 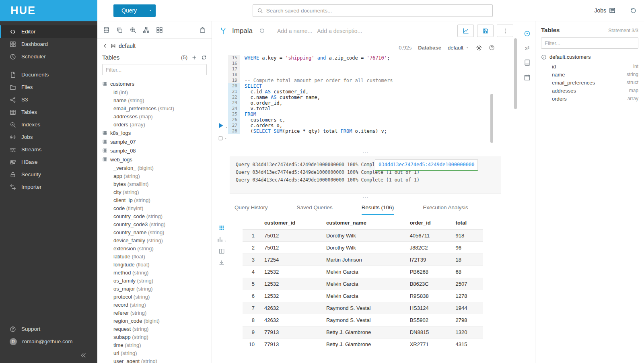 I want to click on assist-column-referer: referer (string), so click(x=157, y=313).